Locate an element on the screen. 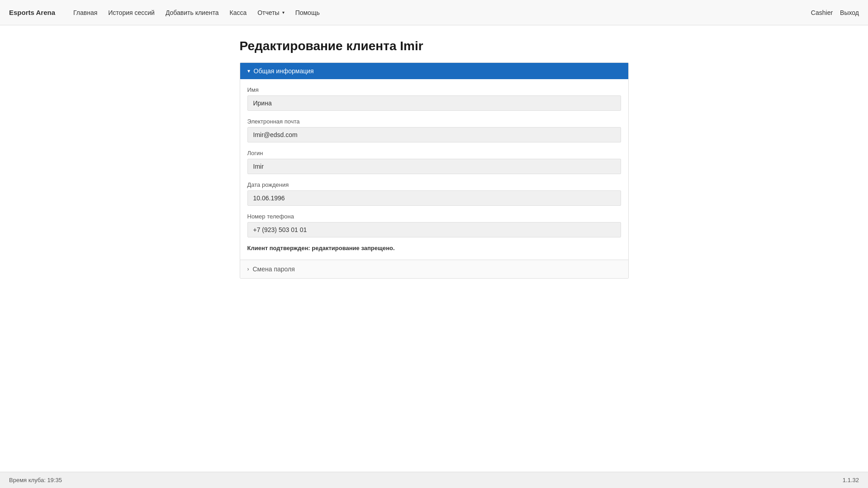 The image size is (868, 488). password-change-section: › Смена пароля is located at coordinates (434, 269).